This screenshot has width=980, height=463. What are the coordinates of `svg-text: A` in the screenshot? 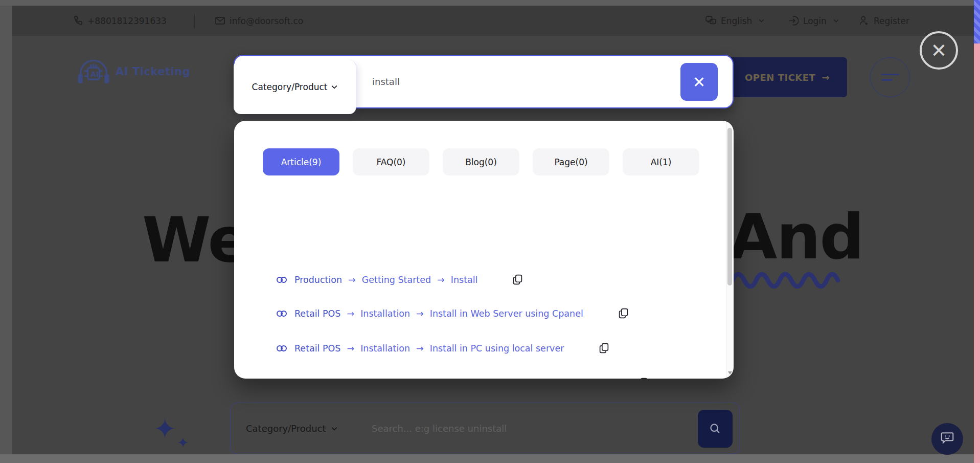 It's located at (713, 22).